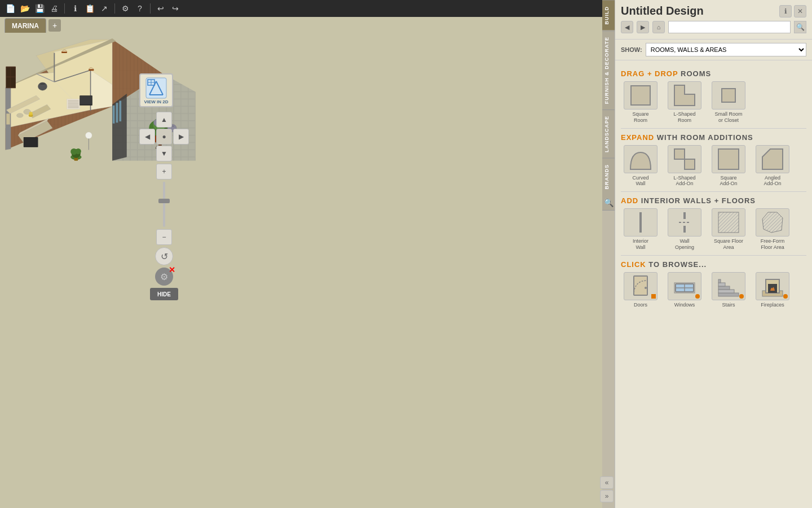 This screenshot has height=508, width=812. What do you see at coordinates (641, 166) in the screenshot?
I see `curved-wall-item: CurvedWall` at bounding box center [641, 166].